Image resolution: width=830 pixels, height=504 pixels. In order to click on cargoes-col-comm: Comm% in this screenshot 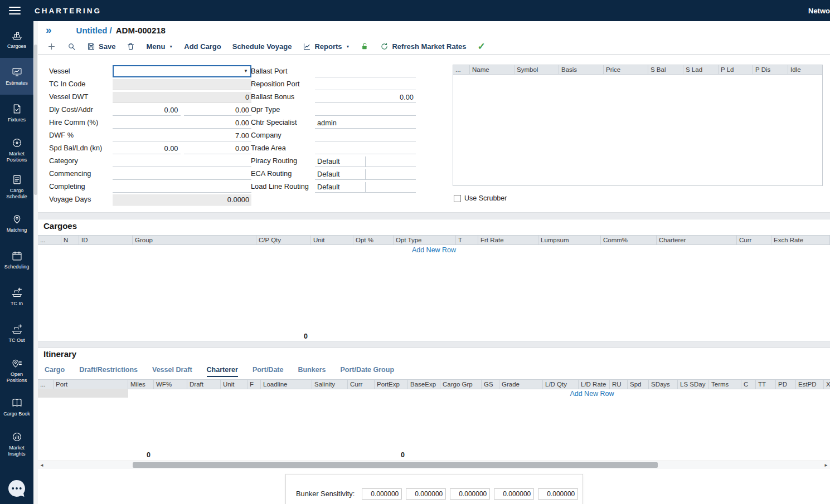, I will do `click(629, 240)`.